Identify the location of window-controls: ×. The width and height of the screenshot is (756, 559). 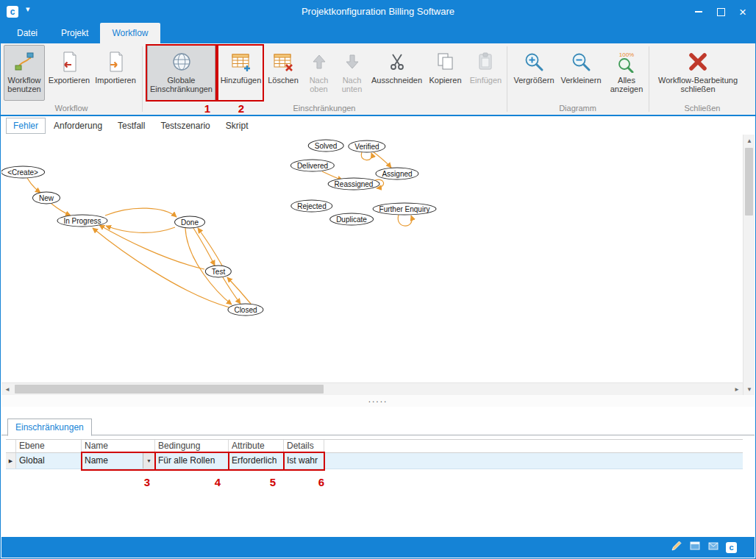
(721, 12).